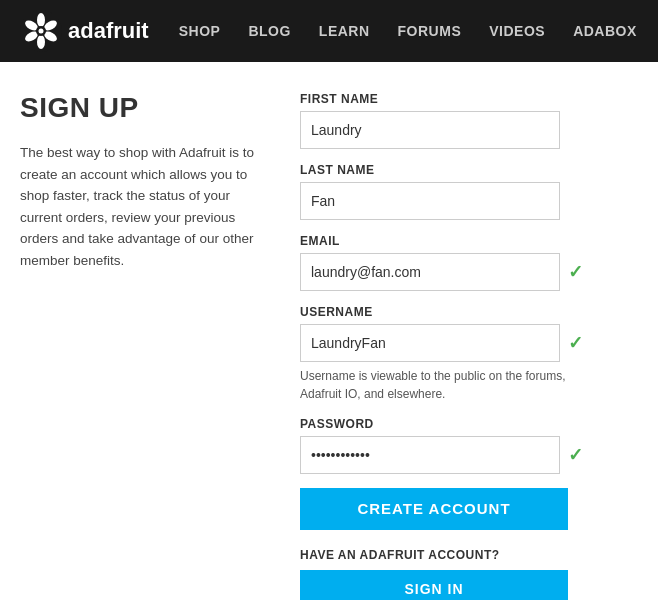 This screenshot has width=658, height=600. Describe the element at coordinates (450, 343) in the screenshot. I see `username-row: ✓` at that location.